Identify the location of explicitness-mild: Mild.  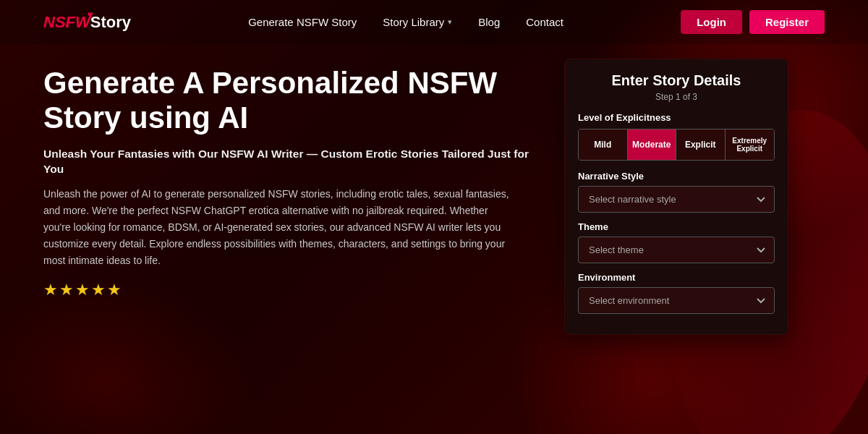
(603, 145).